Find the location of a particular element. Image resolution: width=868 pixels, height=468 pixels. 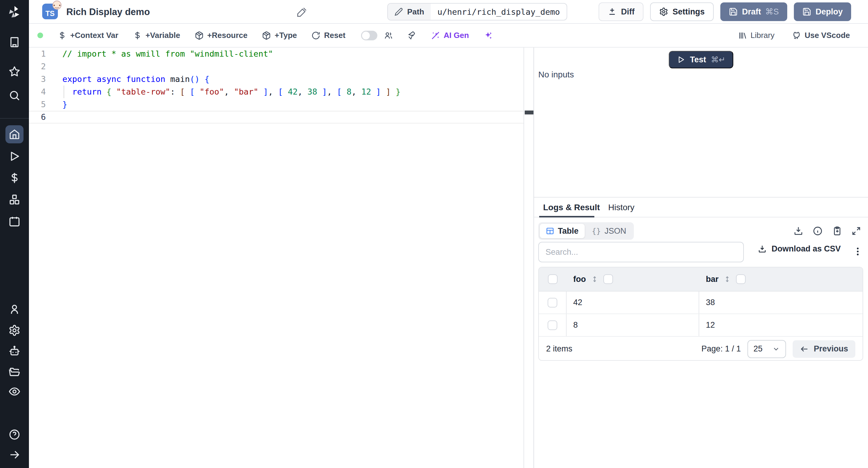

favorites-star-icon is located at coordinates (14, 71).